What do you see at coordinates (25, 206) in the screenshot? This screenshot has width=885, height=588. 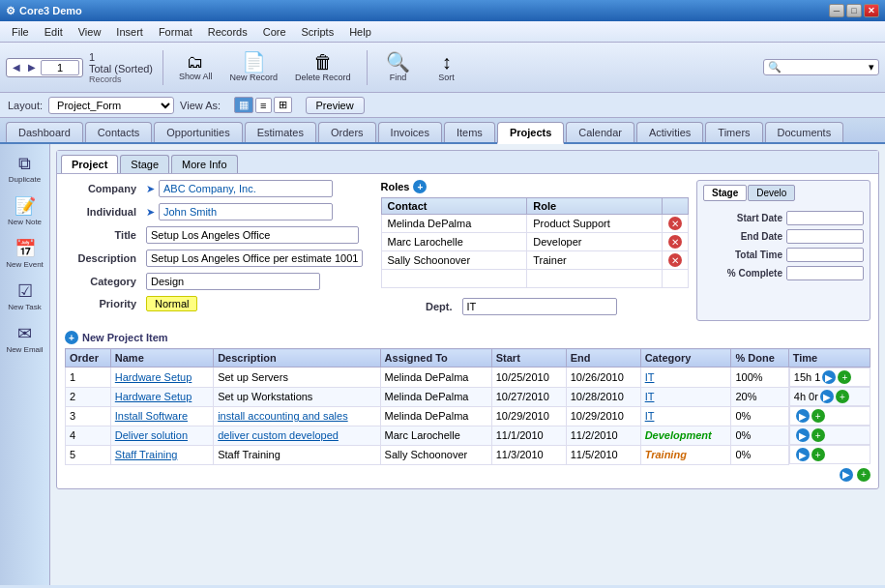 I see `note-icon: 📝` at bounding box center [25, 206].